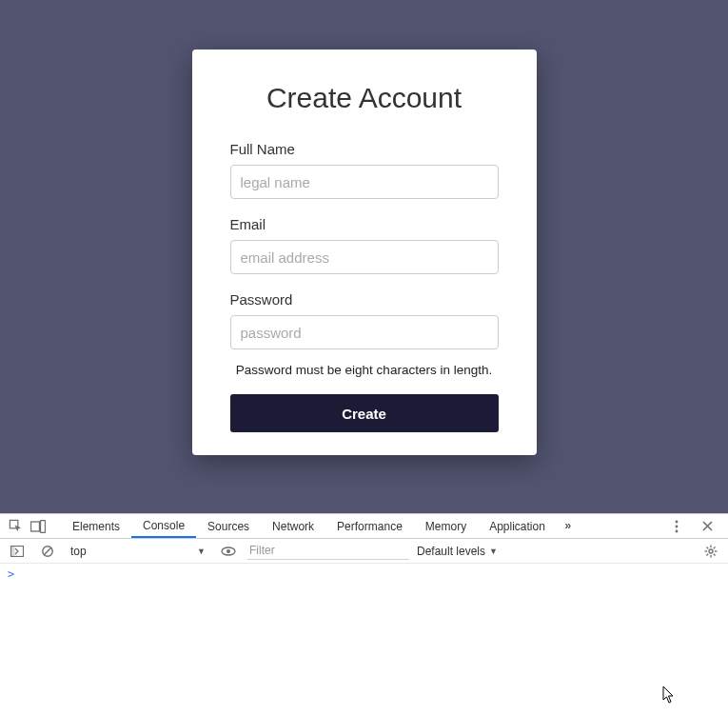 The image size is (728, 716). Describe the element at coordinates (711, 551) in the screenshot. I see `console-settings-icon` at that location.